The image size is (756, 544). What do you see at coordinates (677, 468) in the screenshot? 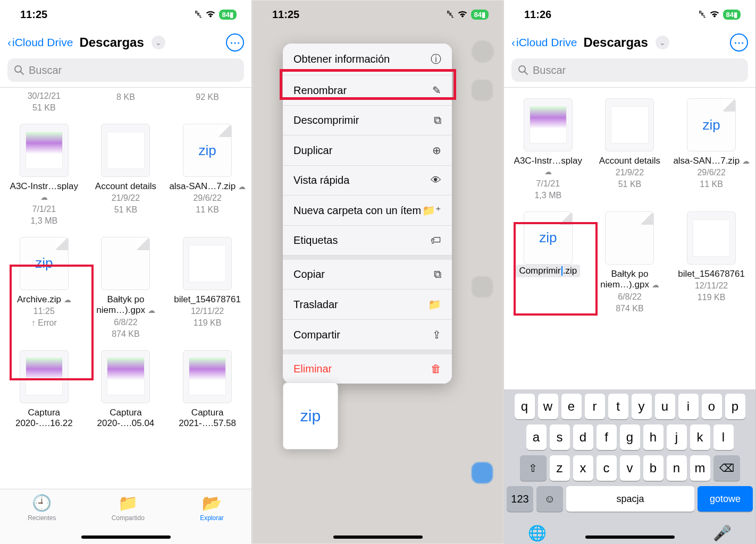
I see `key-n: n` at bounding box center [677, 468].